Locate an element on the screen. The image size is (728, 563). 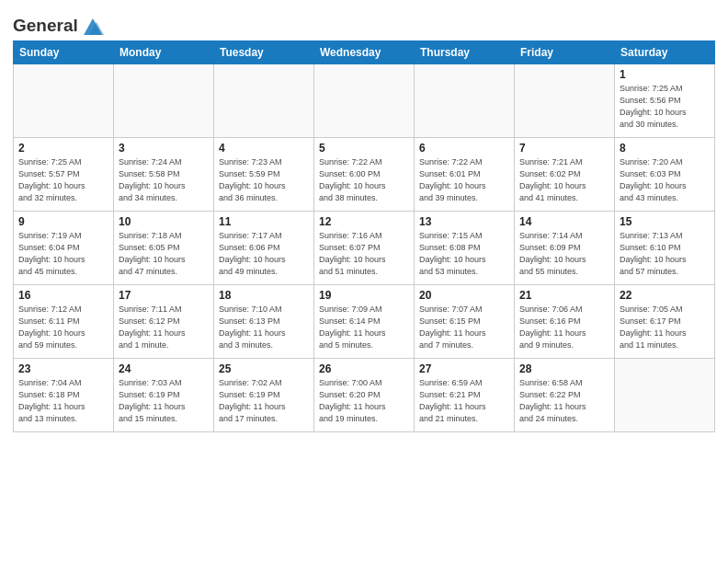
day-info: Sunrise: 7:18 AM Sunset: 6:05 PM Dayligh… is located at coordinates (164, 254).